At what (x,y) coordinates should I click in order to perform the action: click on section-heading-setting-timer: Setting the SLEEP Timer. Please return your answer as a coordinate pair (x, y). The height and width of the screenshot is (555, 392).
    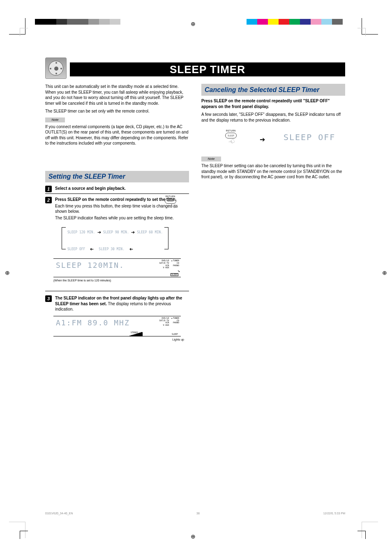
    Looking at the image, I should click on (117, 177).